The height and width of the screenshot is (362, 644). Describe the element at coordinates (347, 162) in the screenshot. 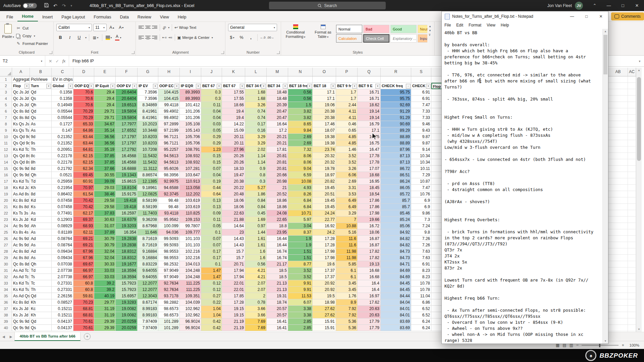

I see `cell: 3.52` at that location.